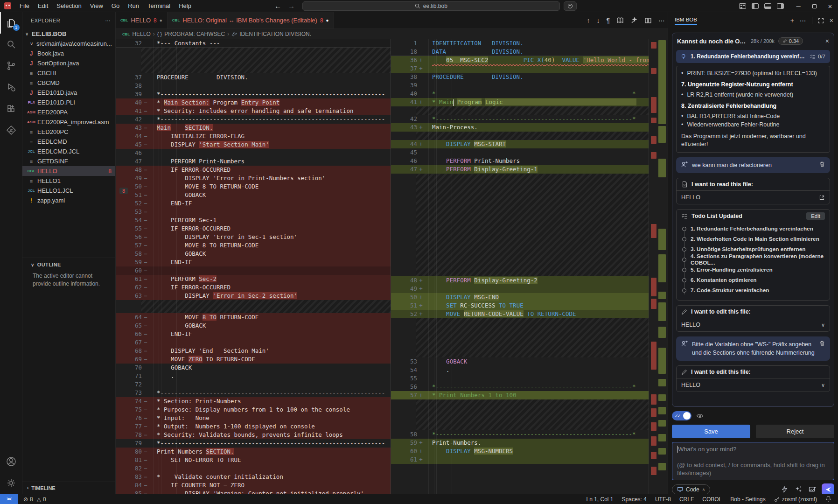 The height and width of the screenshot is (504, 838). Describe the element at coordinates (69, 73) in the screenshot. I see `tree-item-cbchi: ≡CBCHI` at that location.